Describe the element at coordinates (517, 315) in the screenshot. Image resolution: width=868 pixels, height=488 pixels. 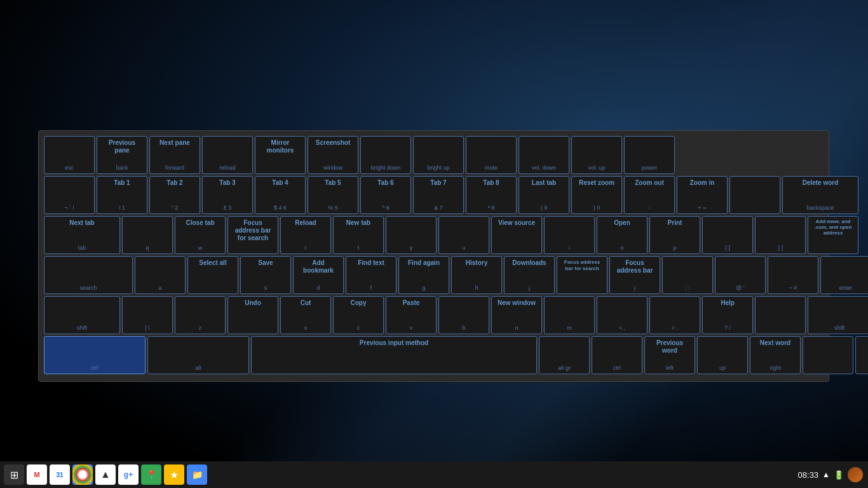
I see `key-new-window: New window n` at that location.